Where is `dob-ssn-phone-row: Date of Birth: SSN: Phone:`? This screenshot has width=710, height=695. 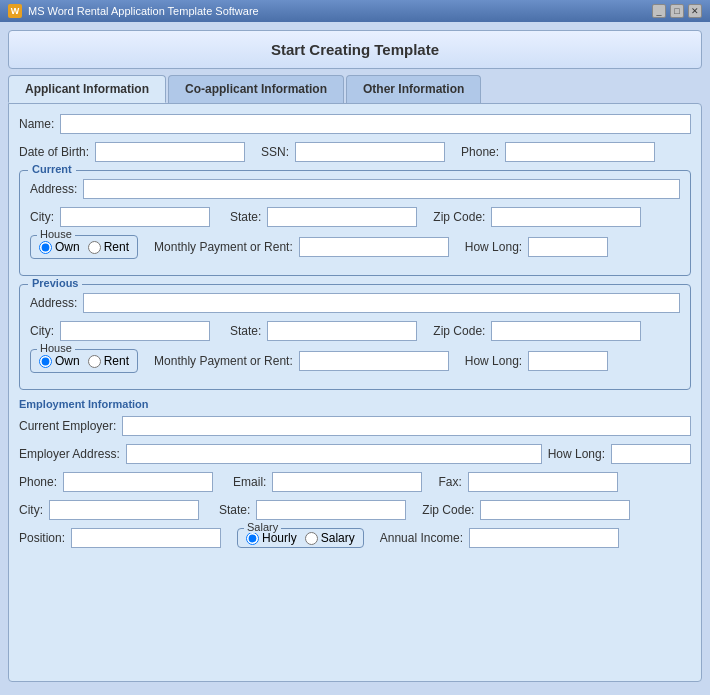 dob-ssn-phone-row: Date of Birth: SSN: Phone: is located at coordinates (355, 152).